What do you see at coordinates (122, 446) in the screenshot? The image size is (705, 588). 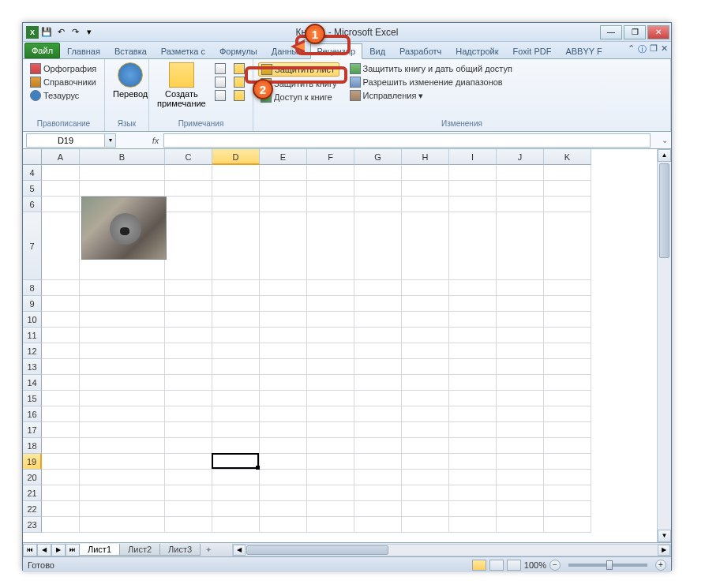 I see `cell-B18` at bounding box center [122, 446].